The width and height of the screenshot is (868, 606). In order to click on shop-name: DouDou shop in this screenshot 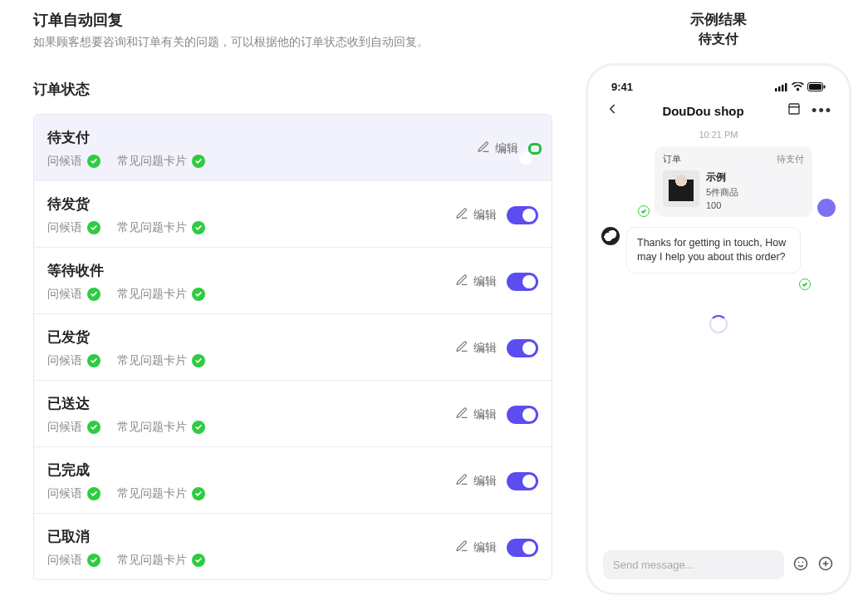, I will do `click(703, 111)`.